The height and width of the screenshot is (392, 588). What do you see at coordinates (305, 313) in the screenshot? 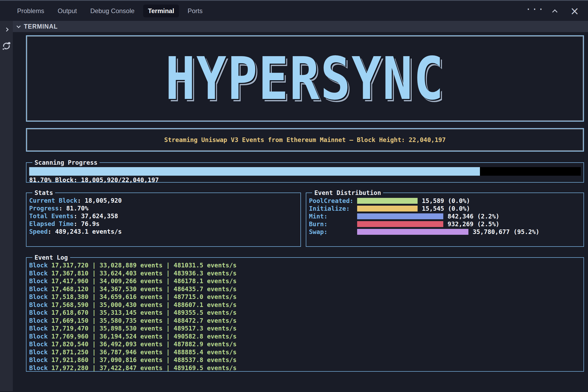
I see `event-log-row: Block 17,618,670 | 35,313,145 events | 4…` at bounding box center [305, 313].